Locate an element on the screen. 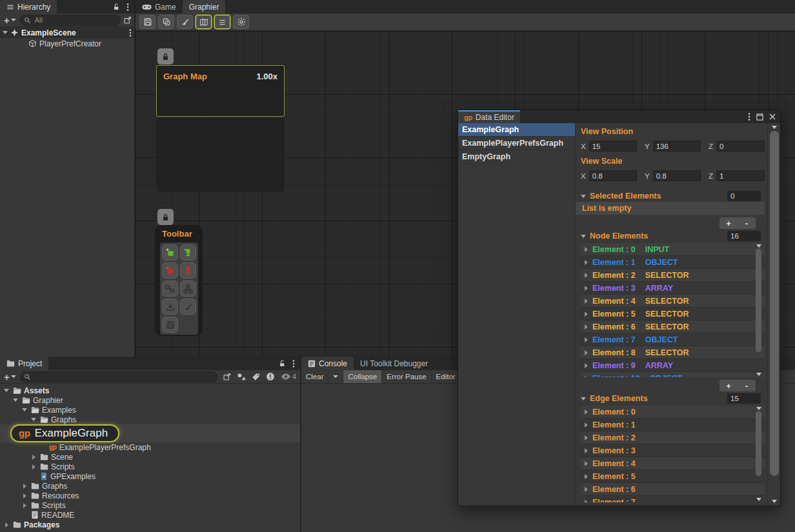  node-element-row: Element : 2SELECTOR is located at coordinates (672, 275).